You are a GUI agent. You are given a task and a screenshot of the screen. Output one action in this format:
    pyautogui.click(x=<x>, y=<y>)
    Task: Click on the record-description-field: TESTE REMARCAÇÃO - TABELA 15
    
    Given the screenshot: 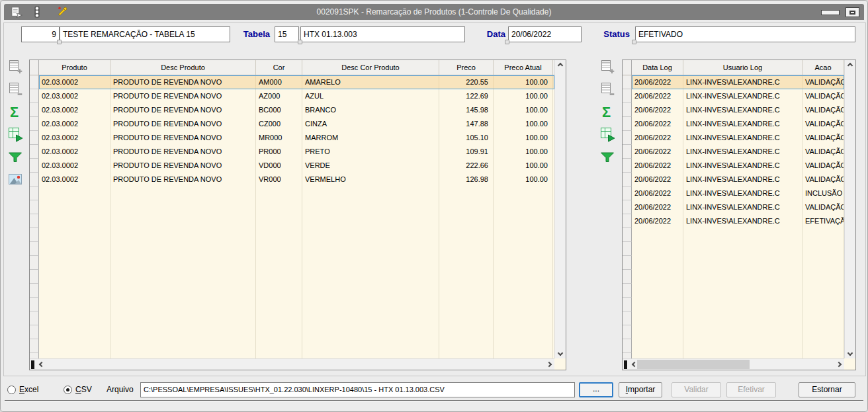 What is the action you would take?
    pyautogui.click(x=145, y=34)
    